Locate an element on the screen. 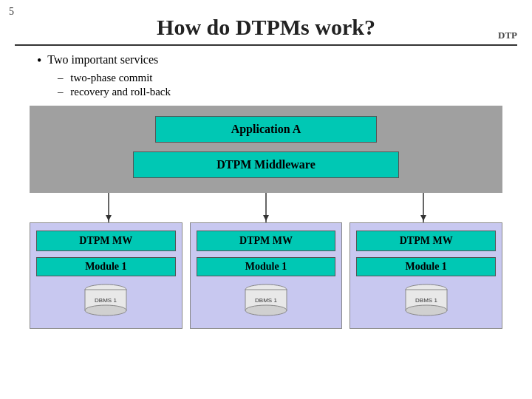  node-3-label: DTPM MW is located at coordinates (426, 241).